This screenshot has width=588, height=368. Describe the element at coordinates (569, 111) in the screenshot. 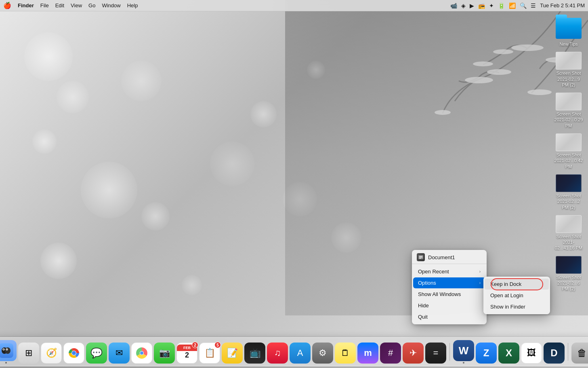

I see `desktop-icon-screenshot-2: Screen Shot2021-02...0:29 PM` at that location.